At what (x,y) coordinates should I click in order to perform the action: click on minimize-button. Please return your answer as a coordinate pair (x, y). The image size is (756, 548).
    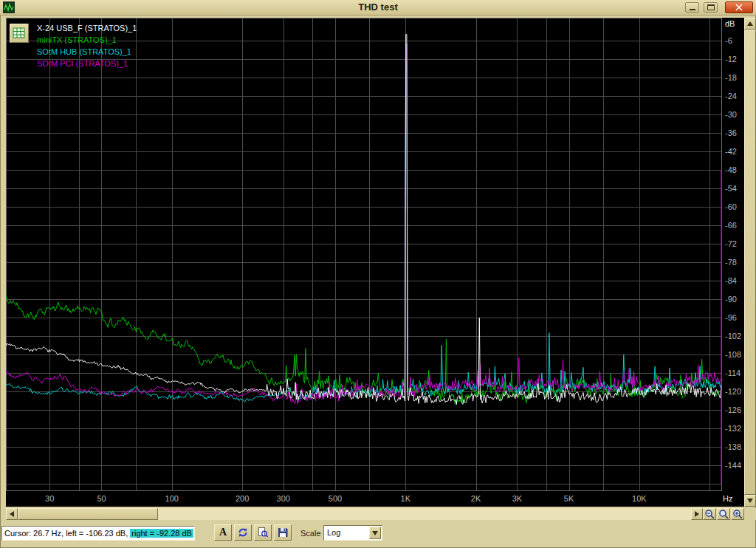
    Looking at the image, I should click on (693, 7).